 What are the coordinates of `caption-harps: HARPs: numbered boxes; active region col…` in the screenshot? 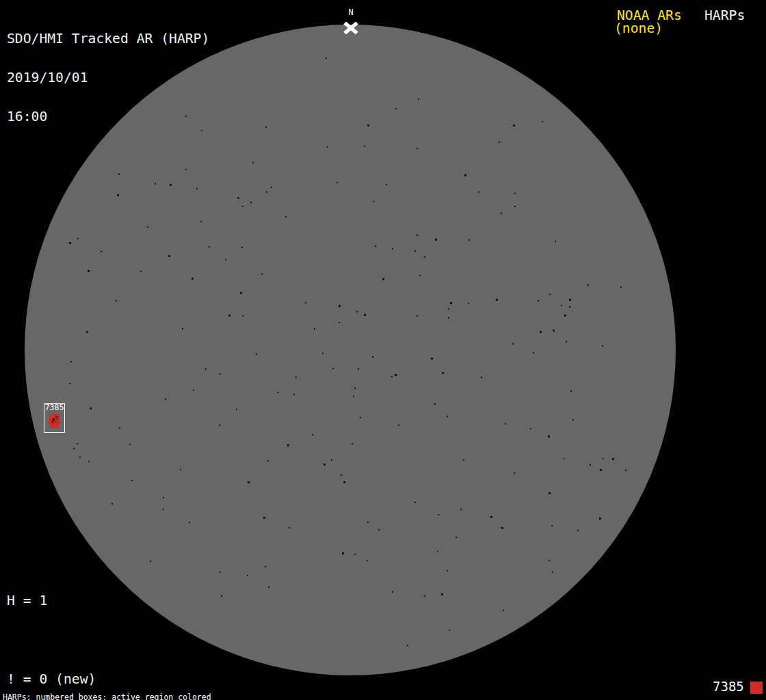 It's located at (140, 697).